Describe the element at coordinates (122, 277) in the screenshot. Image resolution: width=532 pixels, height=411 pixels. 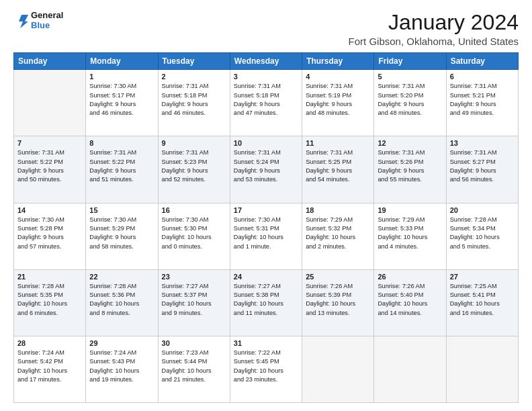
I see `day-number: 22` at that location.